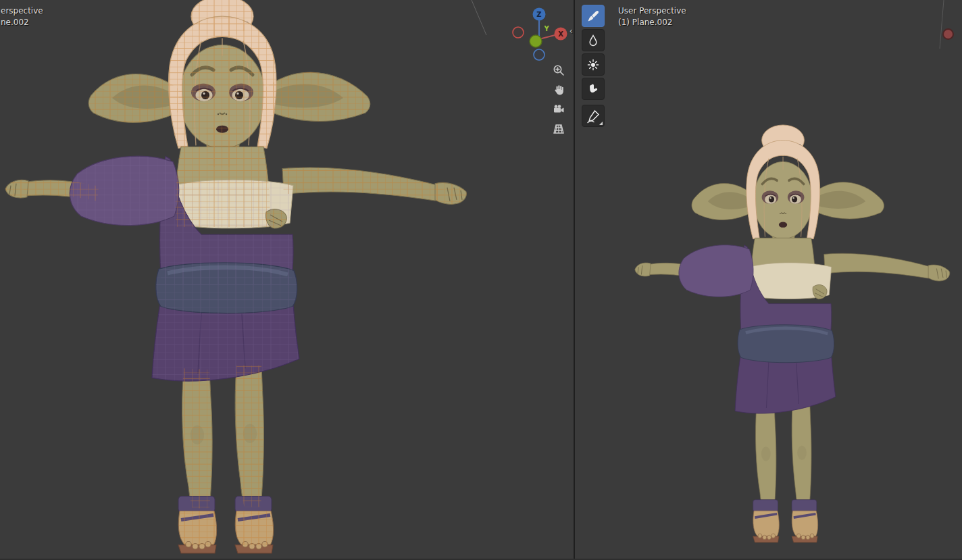 This screenshot has height=560, width=962. What do you see at coordinates (653, 23) in the screenshot?
I see `object-name: (1) Plane.002` at bounding box center [653, 23].